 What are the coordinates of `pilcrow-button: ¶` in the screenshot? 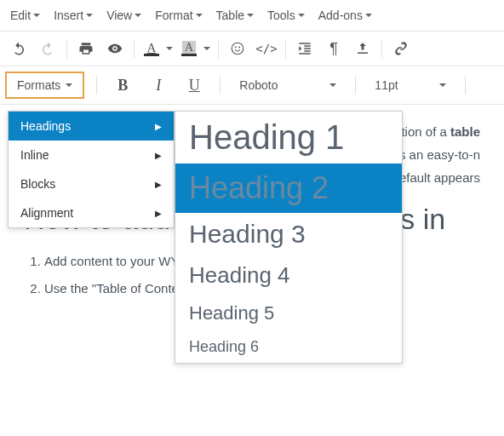 It's located at (334, 49).